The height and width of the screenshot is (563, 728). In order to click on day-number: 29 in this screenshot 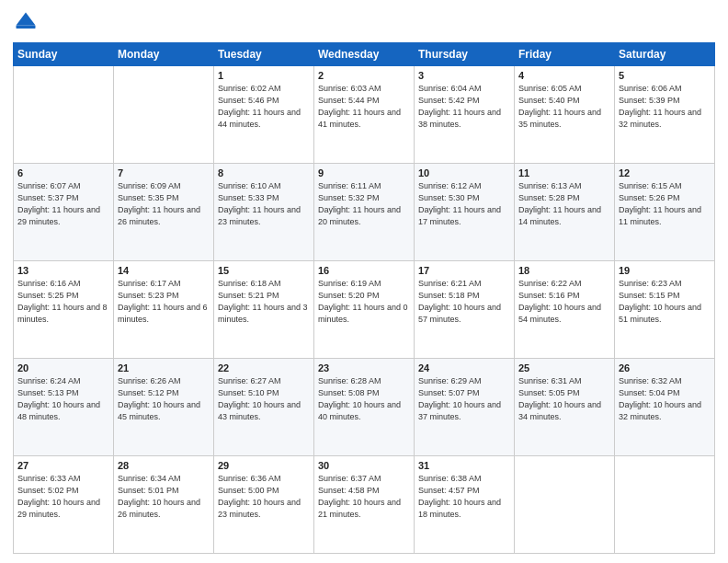, I will do `click(264, 465)`.